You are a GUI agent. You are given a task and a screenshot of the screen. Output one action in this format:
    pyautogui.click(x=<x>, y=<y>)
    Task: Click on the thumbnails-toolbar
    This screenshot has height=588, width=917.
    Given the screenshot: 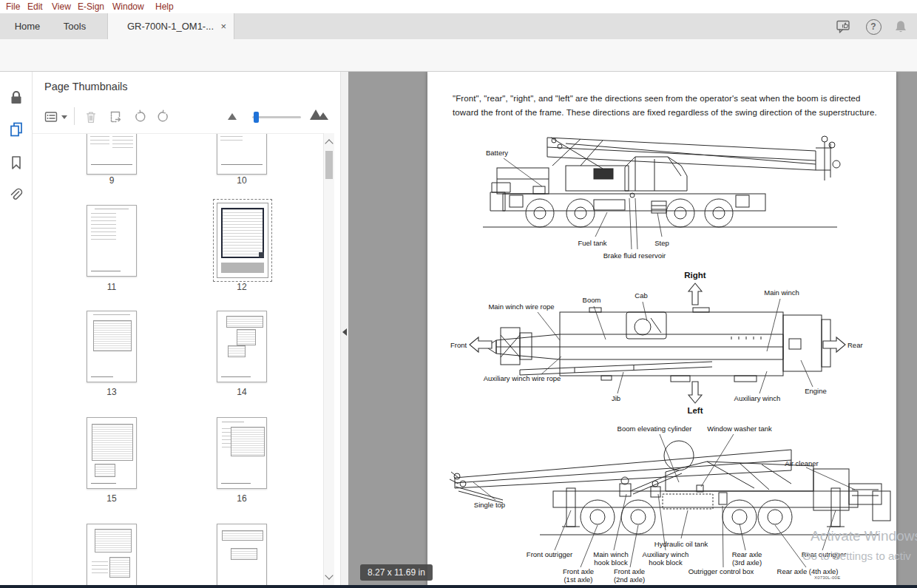 What is the action you would take?
    pyautogui.click(x=186, y=117)
    